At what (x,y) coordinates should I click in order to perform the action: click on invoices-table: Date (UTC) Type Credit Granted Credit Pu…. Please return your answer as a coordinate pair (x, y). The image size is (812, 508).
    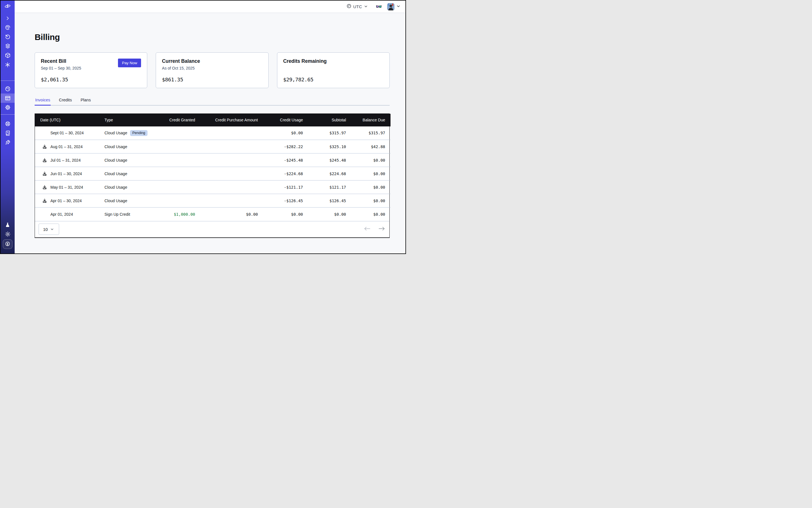
    Looking at the image, I should click on (212, 176).